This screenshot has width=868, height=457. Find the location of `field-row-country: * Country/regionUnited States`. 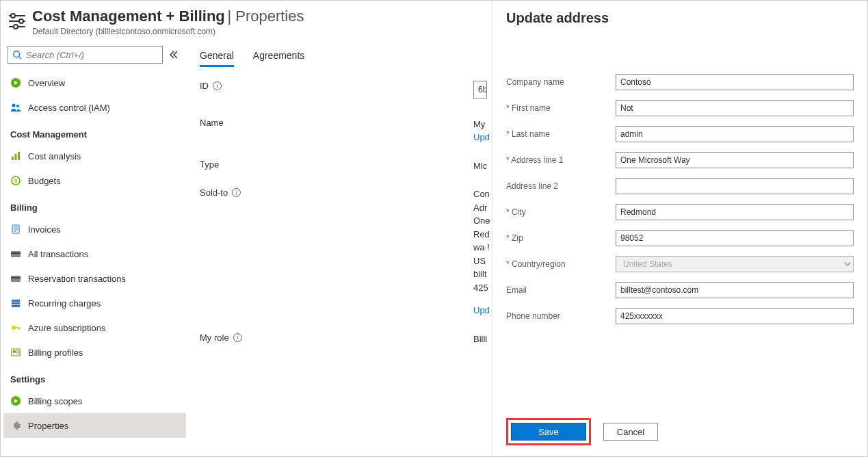

field-row-country: * Country/regionUnited States is located at coordinates (680, 264).